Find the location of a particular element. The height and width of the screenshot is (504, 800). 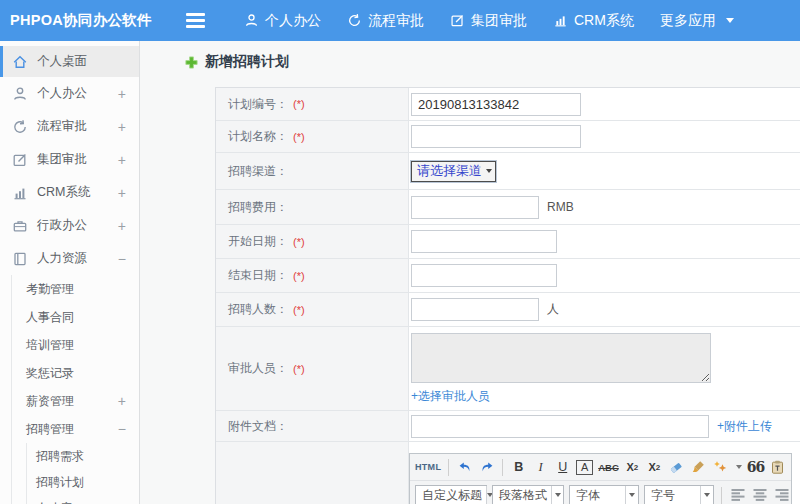

form-row-end-date: 结束日期： (*) is located at coordinates (508, 276).